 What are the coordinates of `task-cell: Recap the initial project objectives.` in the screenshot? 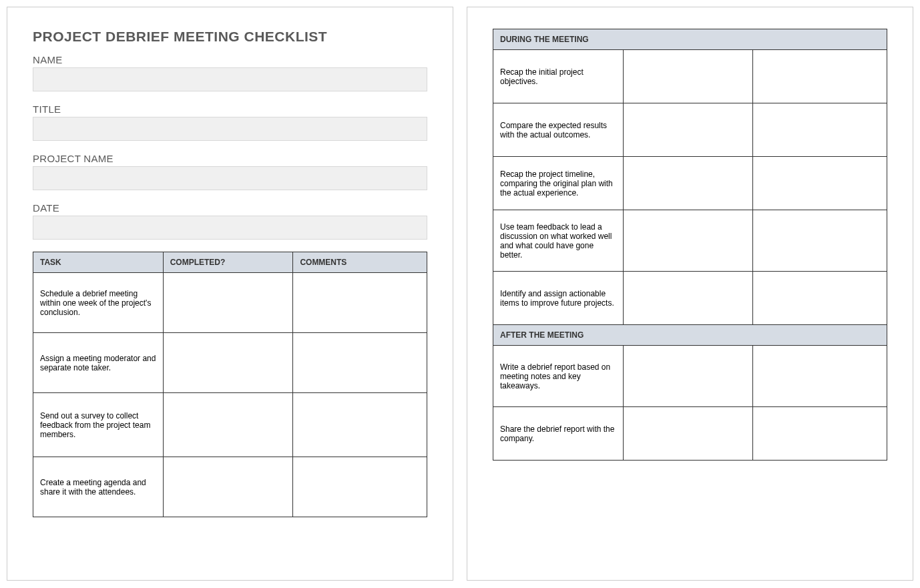 It's located at (558, 77).